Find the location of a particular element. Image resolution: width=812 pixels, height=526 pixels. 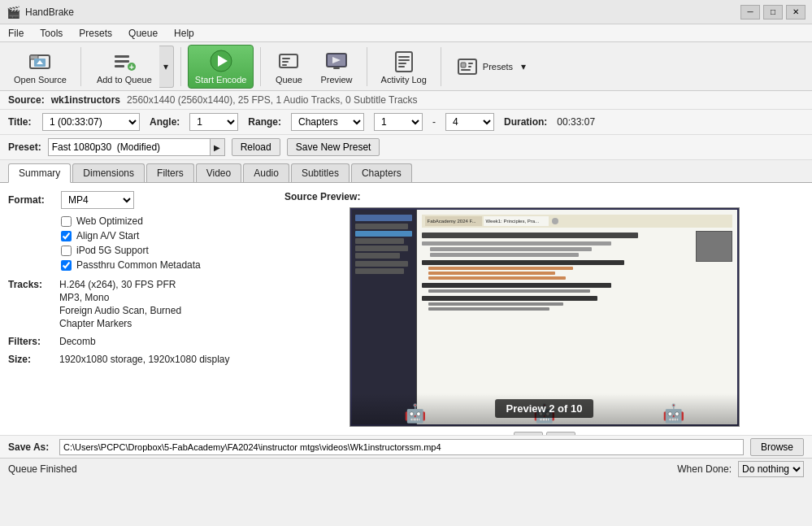

source-label: Source: is located at coordinates (26, 100).